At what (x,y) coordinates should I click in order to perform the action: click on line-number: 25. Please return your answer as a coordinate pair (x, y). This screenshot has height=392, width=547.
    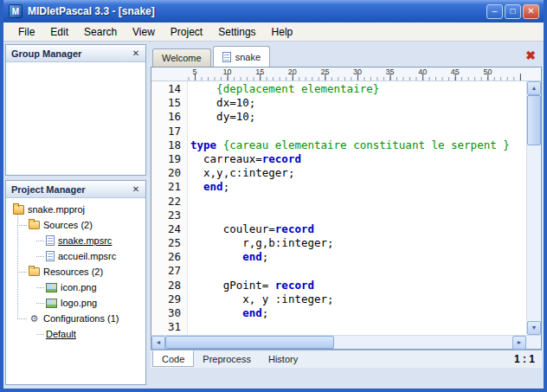
    Looking at the image, I should click on (170, 243).